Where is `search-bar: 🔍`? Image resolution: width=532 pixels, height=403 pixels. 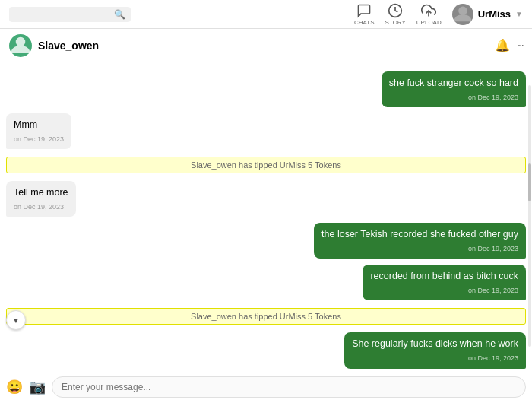
search-bar: 🔍 is located at coordinates (70, 14).